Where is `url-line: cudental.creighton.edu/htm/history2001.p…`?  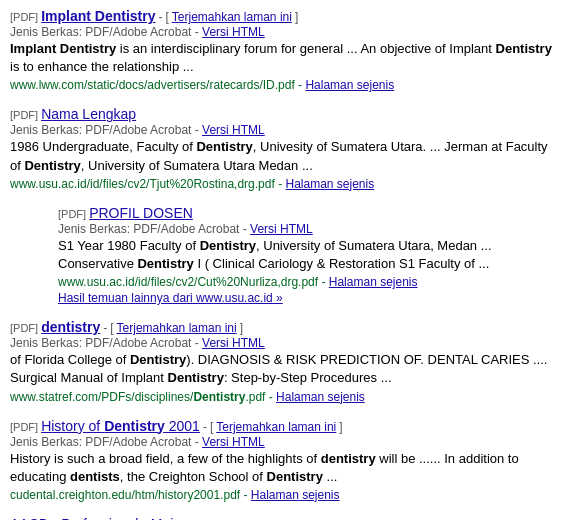 url-line: cudental.creighton.edu/htm/history2001.p… is located at coordinates (281, 495).